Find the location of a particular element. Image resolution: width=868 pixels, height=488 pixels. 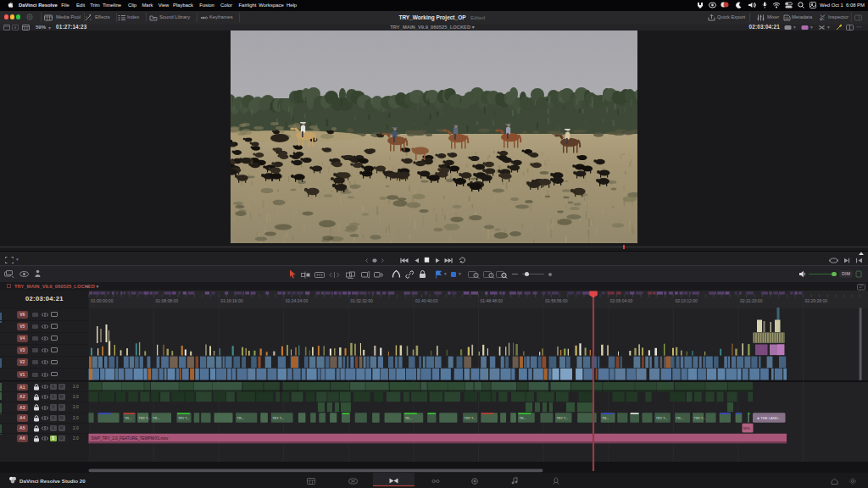

svg-text: 01:40:40:00 is located at coordinates (427, 301).